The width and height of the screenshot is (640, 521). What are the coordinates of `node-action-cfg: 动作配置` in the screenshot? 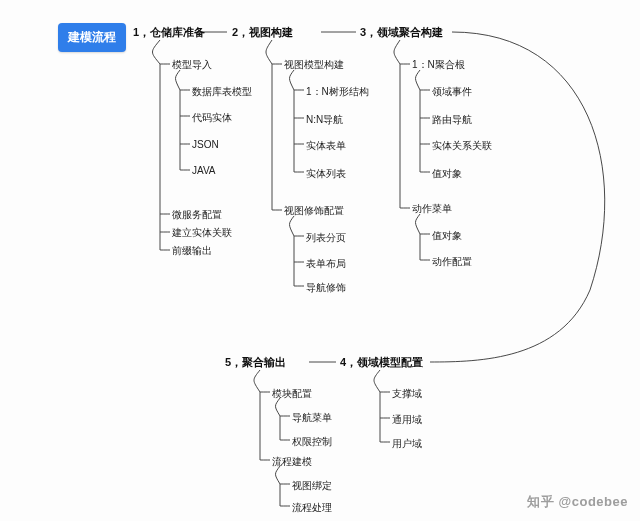 It's located at (452, 262).